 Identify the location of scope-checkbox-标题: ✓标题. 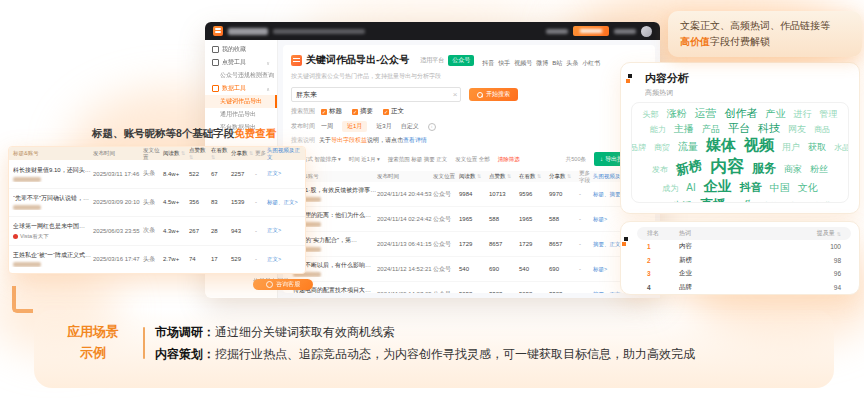
(332, 112).